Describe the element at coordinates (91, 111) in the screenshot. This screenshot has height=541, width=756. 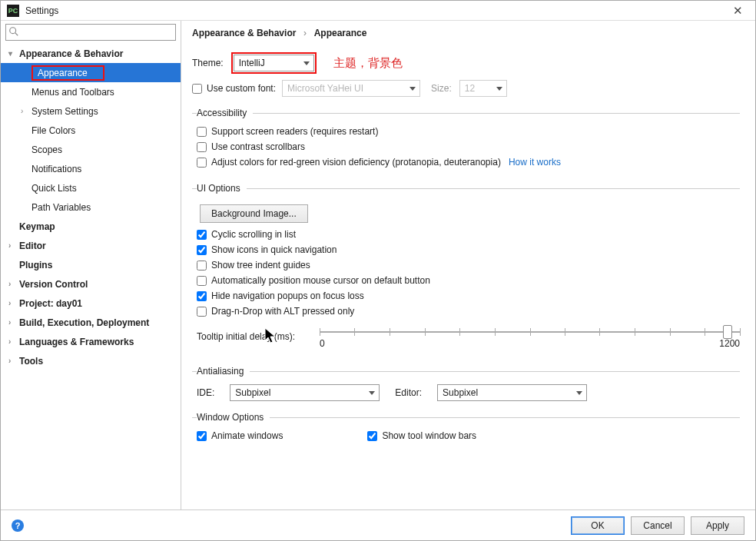
I see `tree-item-system-settings: ›System Settings` at that location.